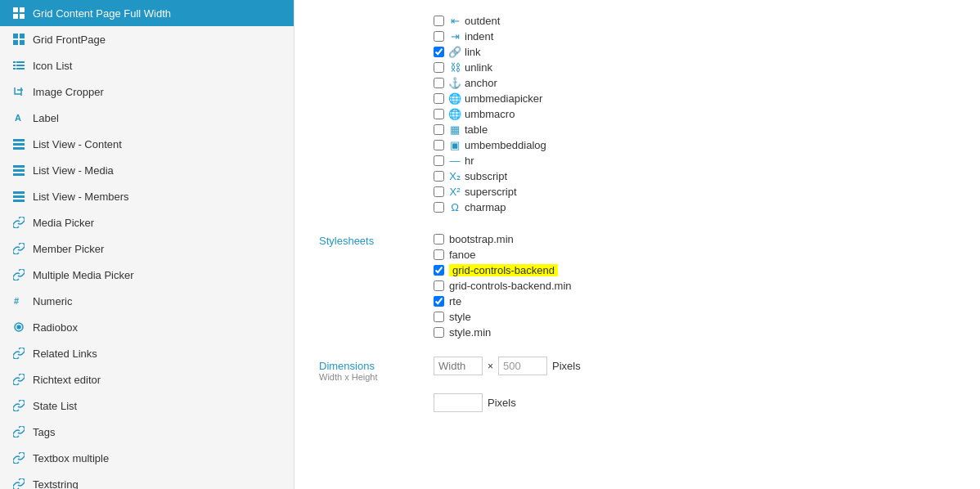 Image resolution: width=980 pixels, height=489 pixels. What do you see at coordinates (438, 98) in the screenshot?
I see `checkbox-umbmediapicker` at bounding box center [438, 98].